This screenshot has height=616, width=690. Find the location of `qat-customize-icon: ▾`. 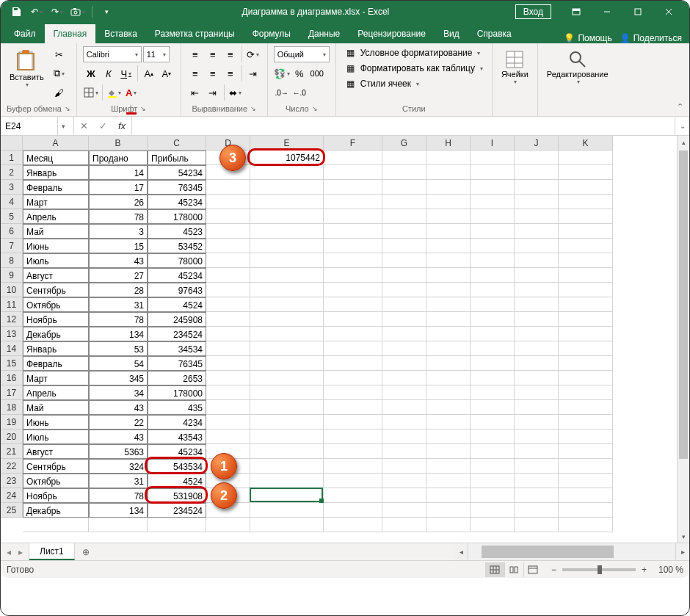

qat-customize-icon: ▾ is located at coordinates (106, 12).